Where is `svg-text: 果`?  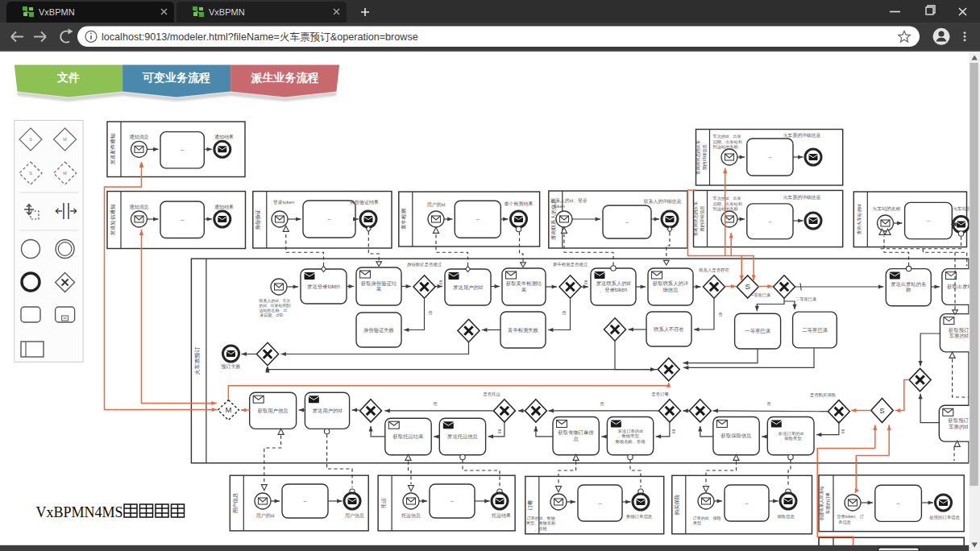
svg-text: 果 is located at coordinates (524, 290).